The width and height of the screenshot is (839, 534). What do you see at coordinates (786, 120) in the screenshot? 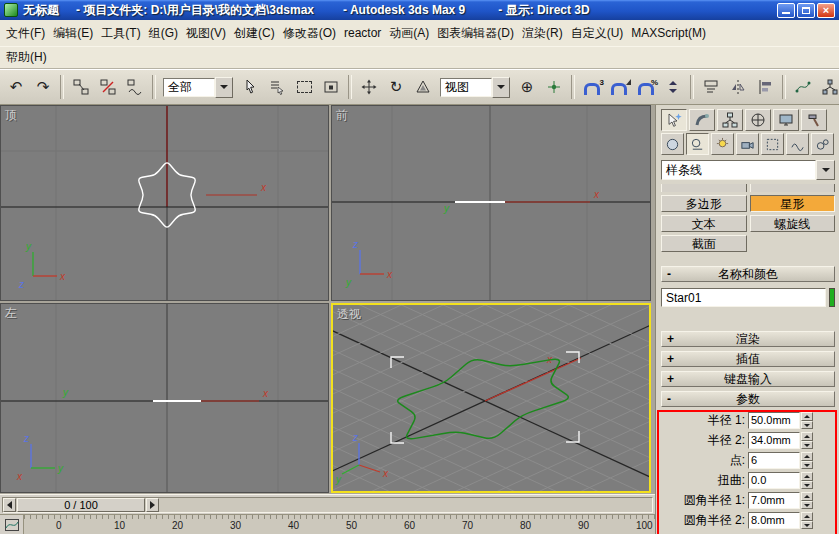
I see `tab-display` at bounding box center [786, 120].